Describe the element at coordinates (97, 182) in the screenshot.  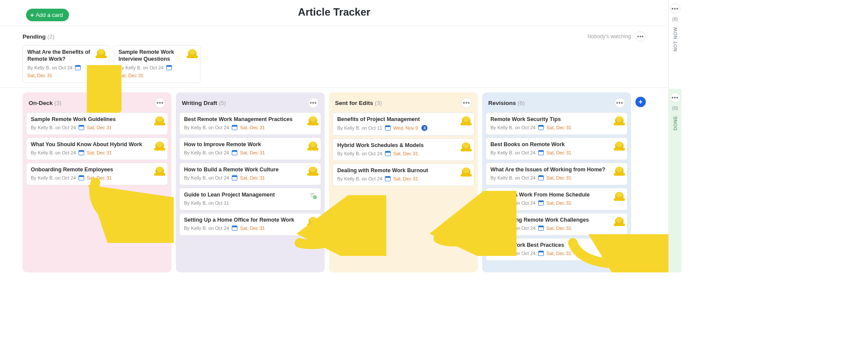
I see `column-ondeck: On-Deck (3) ••• Sample Remote Work Guide…` at that location.